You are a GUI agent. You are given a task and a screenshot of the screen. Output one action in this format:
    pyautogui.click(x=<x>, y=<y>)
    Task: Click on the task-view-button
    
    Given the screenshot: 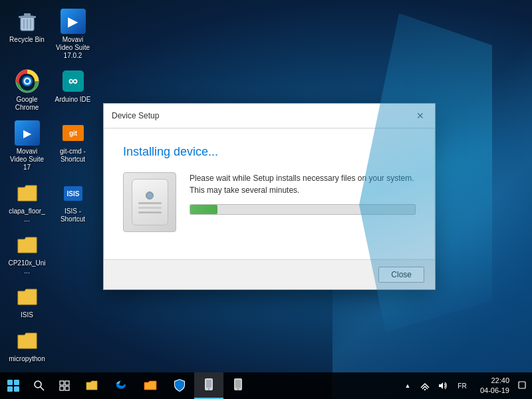 What is the action you would take?
    pyautogui.click(x=65, y=386)
    